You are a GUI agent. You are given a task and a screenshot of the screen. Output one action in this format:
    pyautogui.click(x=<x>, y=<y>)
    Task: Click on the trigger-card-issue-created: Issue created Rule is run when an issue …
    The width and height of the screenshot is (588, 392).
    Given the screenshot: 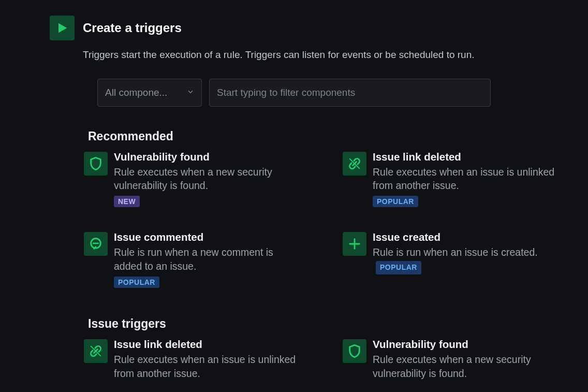 What is the action you would take?
    pyautogui.click(x=465, y=260)
    